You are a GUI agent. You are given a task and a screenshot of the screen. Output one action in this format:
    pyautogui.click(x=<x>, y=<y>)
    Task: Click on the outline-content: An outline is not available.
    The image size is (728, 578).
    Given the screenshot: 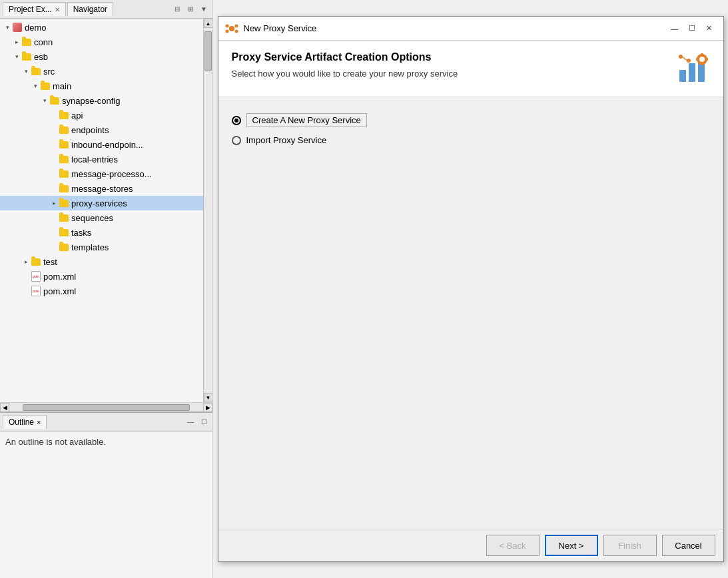 What is the action you would take?
    pyautogui.click(x=107, y=505)
    